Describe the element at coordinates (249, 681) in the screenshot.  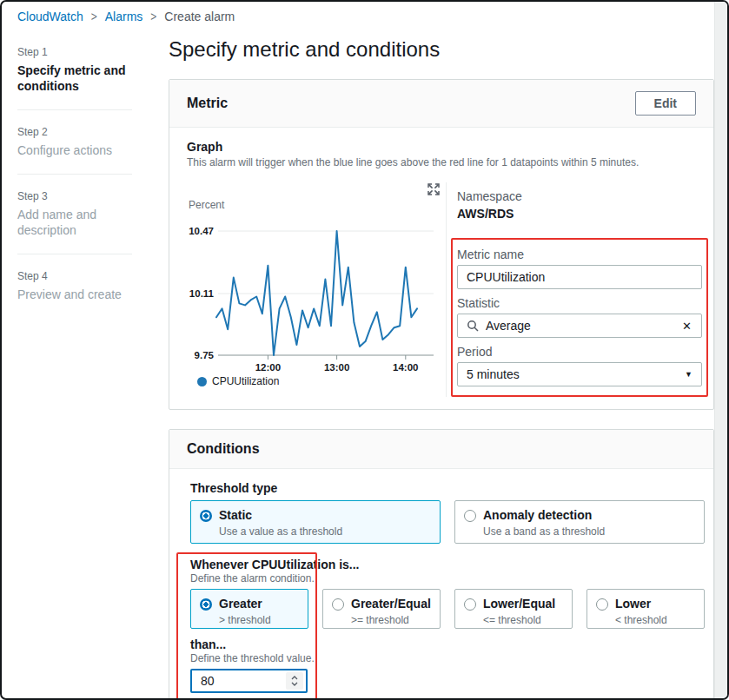
I see `threshold-value-input: 80` at that location.